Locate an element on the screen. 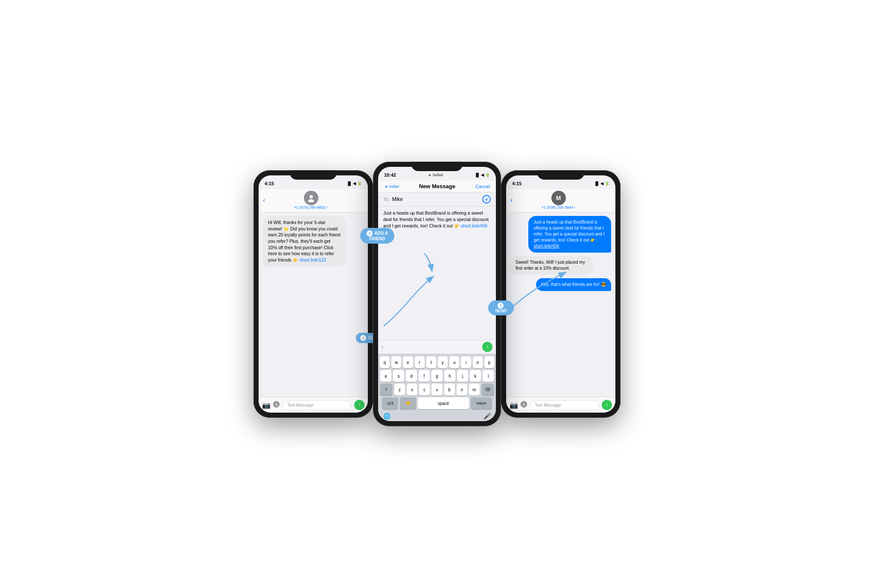 Image resolution: width=874 pixels, height=588 pixels. right-phone: 4:15 ▐▌ ◀ 🔋 ‹ M +1 (508) 255-3844 › is located at coordinates (561, 294).